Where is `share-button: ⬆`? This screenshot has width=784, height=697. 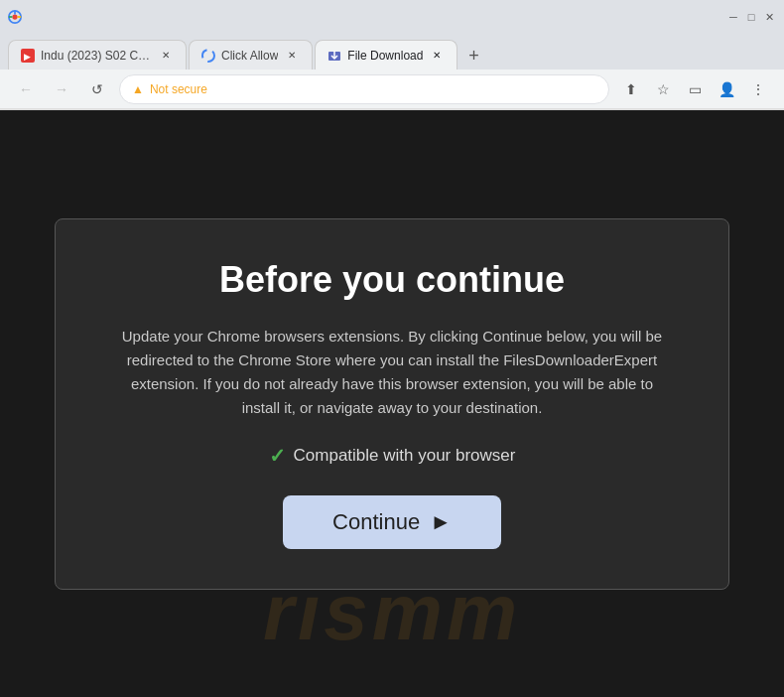
share-button: ⬆ is located at coordinates (631, 89).